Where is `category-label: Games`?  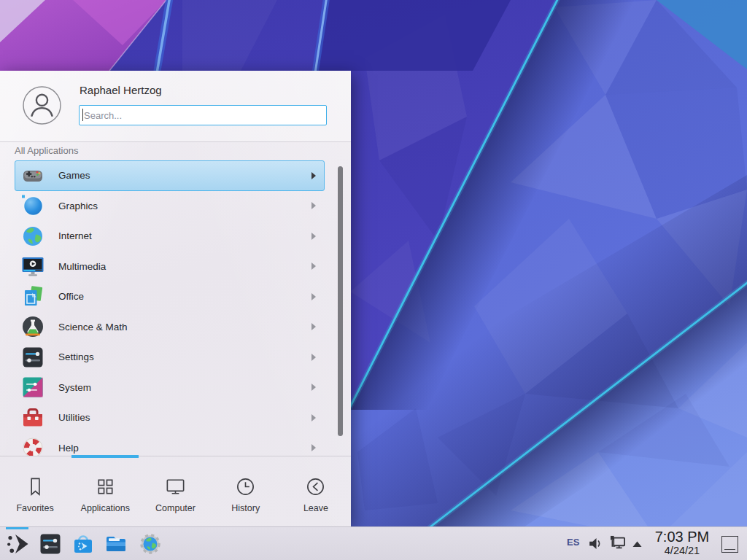 category-label: Games is located at coordinates (185, 175).